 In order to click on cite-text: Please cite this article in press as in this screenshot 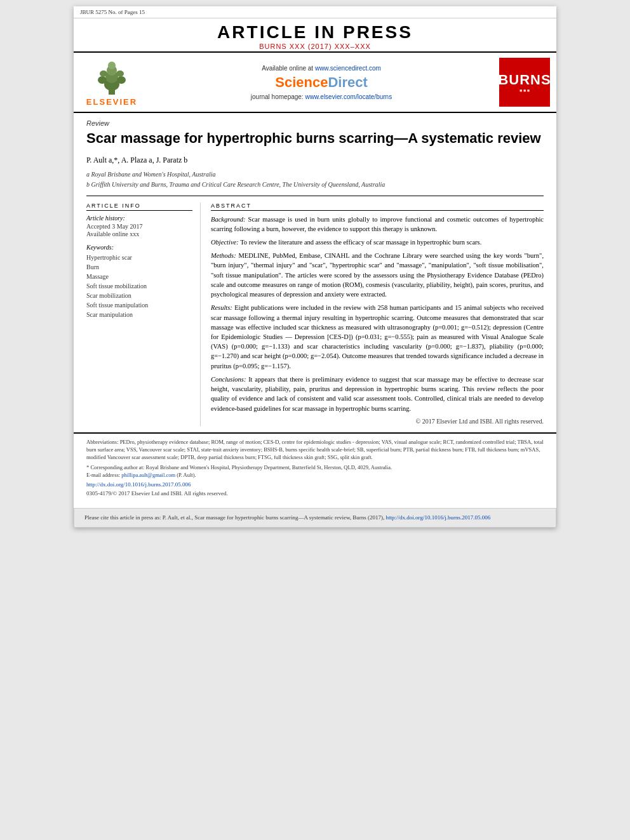, I will do `click(234, 517)`.